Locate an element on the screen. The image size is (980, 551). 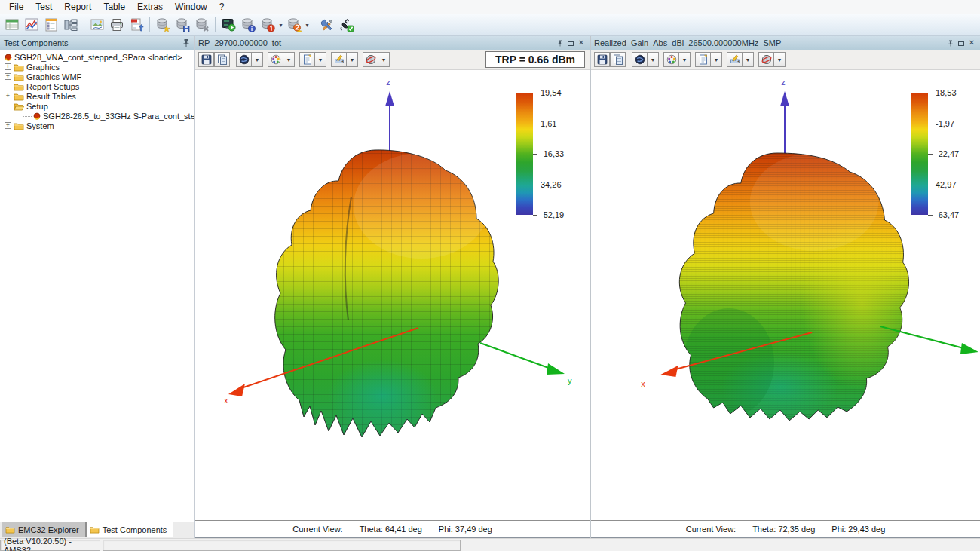
database-2-button is located at coordinates (294, 26).